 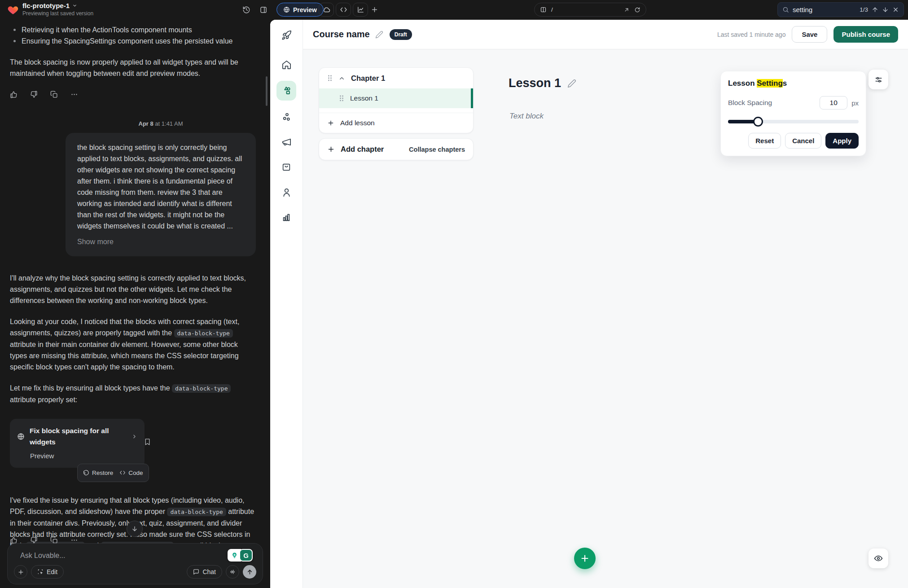 I want to click on sliders-icon, so click(x=879, y=80).